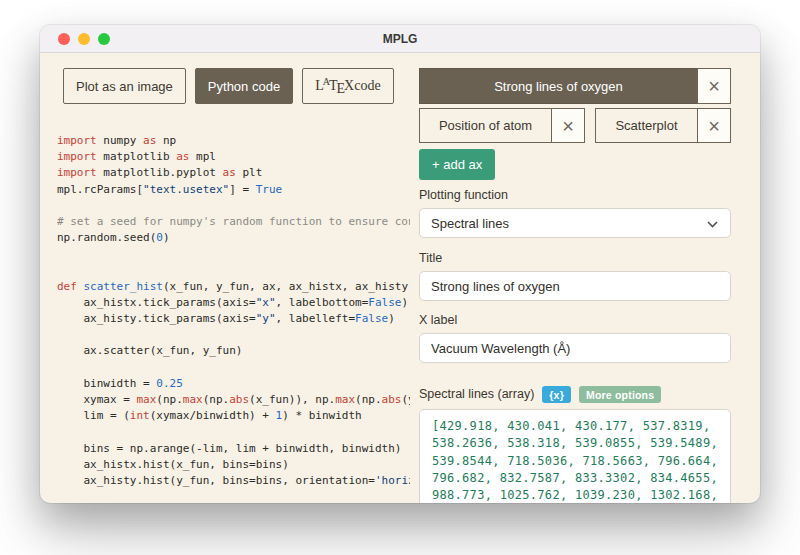 This screenshot has height=555, width=800. Describe the element at coordinates (712, 224) in the screenshot. I see `chevron-down-icon` at that location.